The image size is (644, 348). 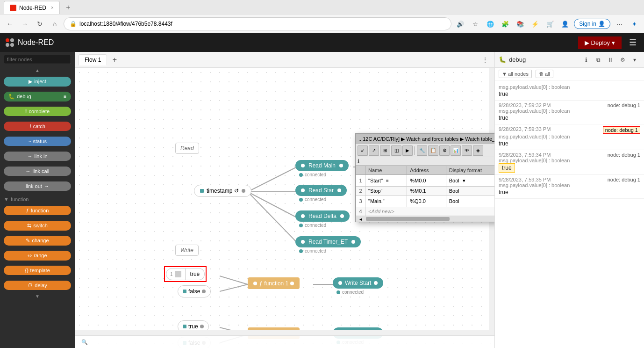 I want to click on read-aloud-icon: 🔊, so click(x=460, y=24).